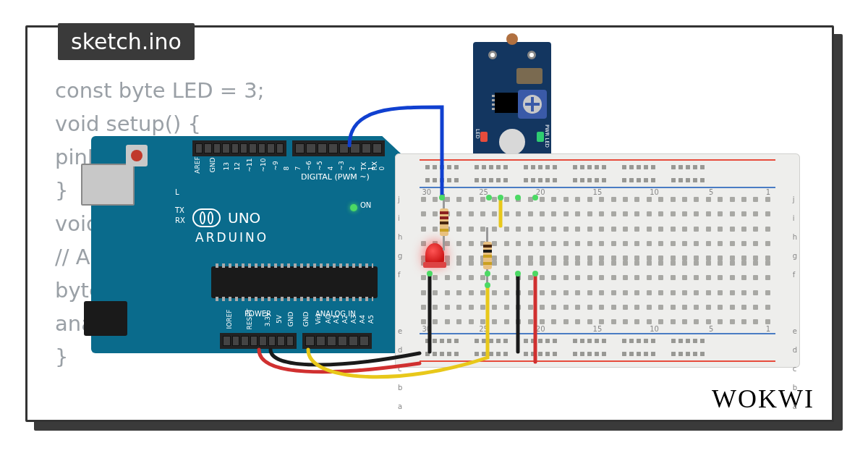 The width and height of the screenshot is (868, 456). I want to click on uno-logo: UNO, so click(226, 218).